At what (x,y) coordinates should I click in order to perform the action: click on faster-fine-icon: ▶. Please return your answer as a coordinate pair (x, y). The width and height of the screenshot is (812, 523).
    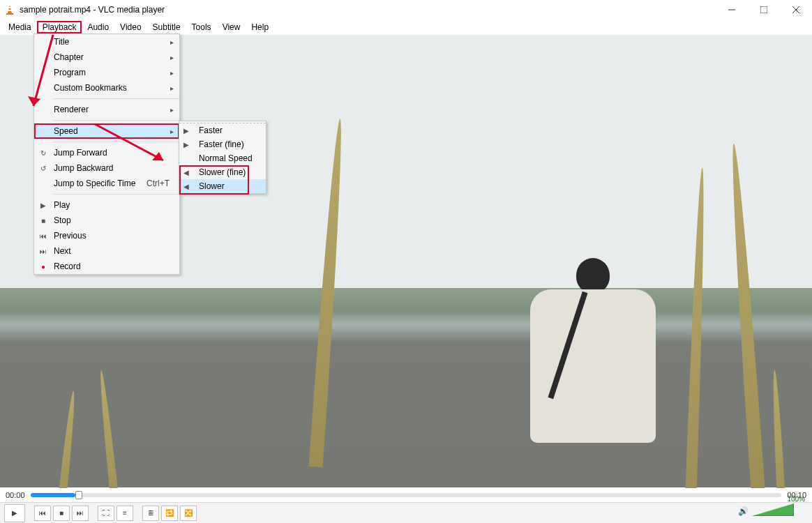
    Looking at the image, I should click on (188, 145).